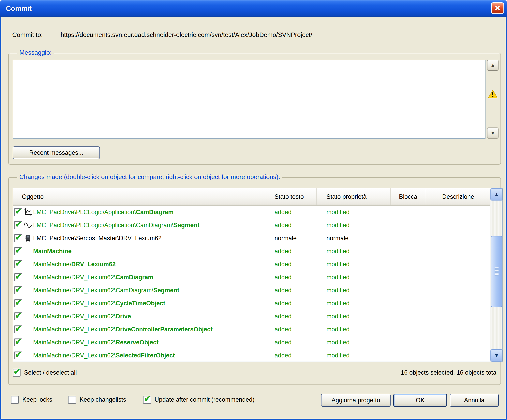 This screenshot has width=507, height=420. Describe the element at coordinates (140, 238) in the screenshot. I see `row-object-cell: ✔ LMC_PacDrive\S` at that location.